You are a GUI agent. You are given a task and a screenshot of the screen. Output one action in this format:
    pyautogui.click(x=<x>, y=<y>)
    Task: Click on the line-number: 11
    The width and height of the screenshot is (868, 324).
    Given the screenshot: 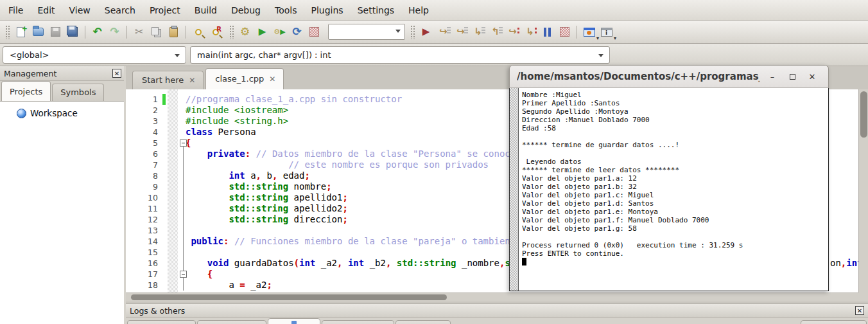 What is the action you would take?
    pyautogui.click(x=142, y=208)
    